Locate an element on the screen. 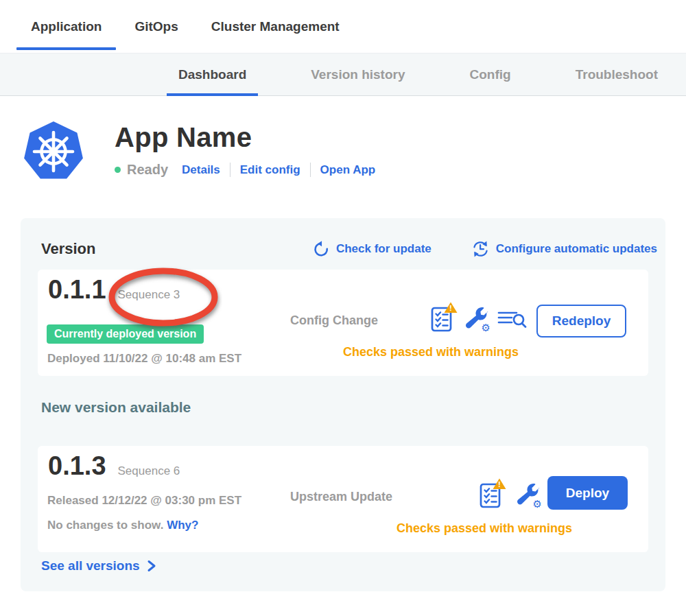  released-timestamp: Released 12/12/22 @ 03:30 pm EST is located at coordinates (144, 501).